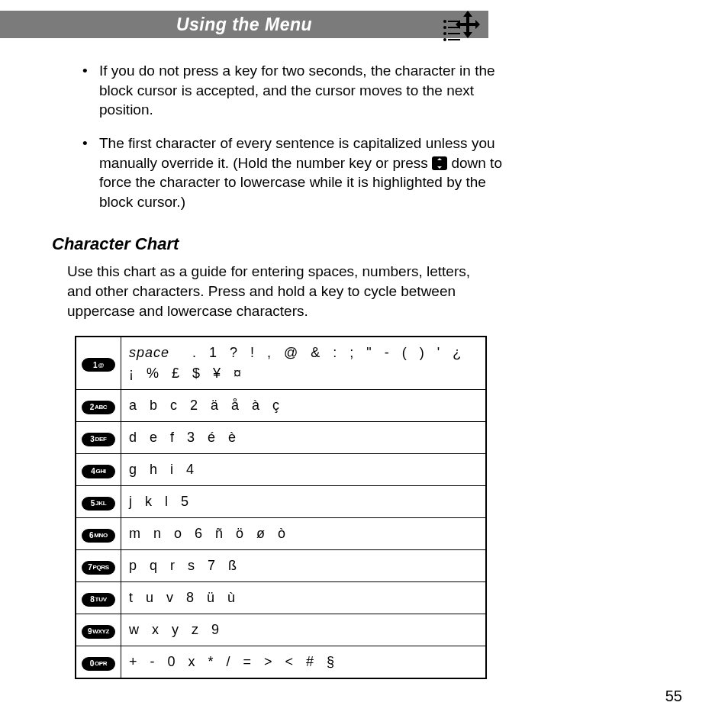 The image size is (728, 728). I want to click on phone-key-icon: 8TUV, so click(98, 600).